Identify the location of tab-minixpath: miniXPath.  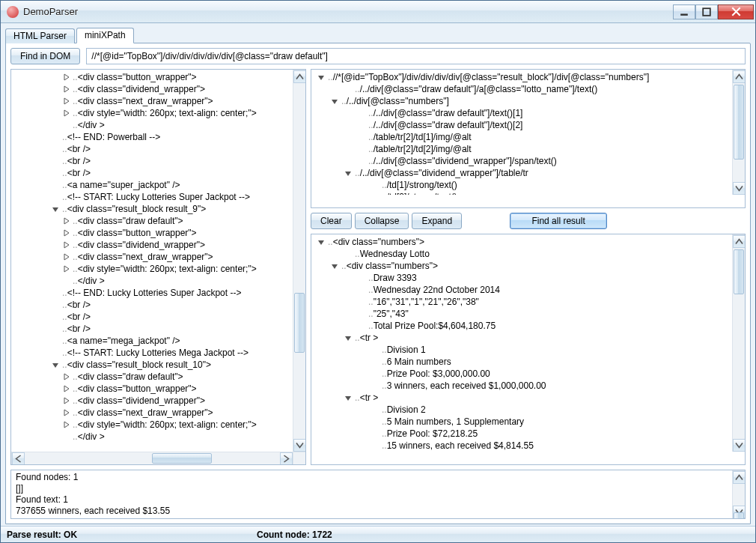
(105, 36).